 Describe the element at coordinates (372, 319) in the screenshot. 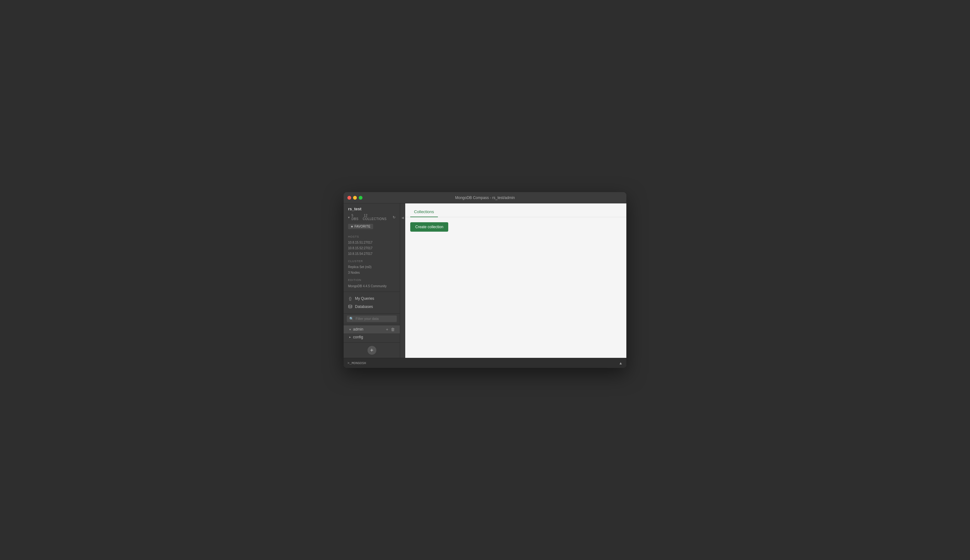

I see `filter-section: 🔍` at that location.